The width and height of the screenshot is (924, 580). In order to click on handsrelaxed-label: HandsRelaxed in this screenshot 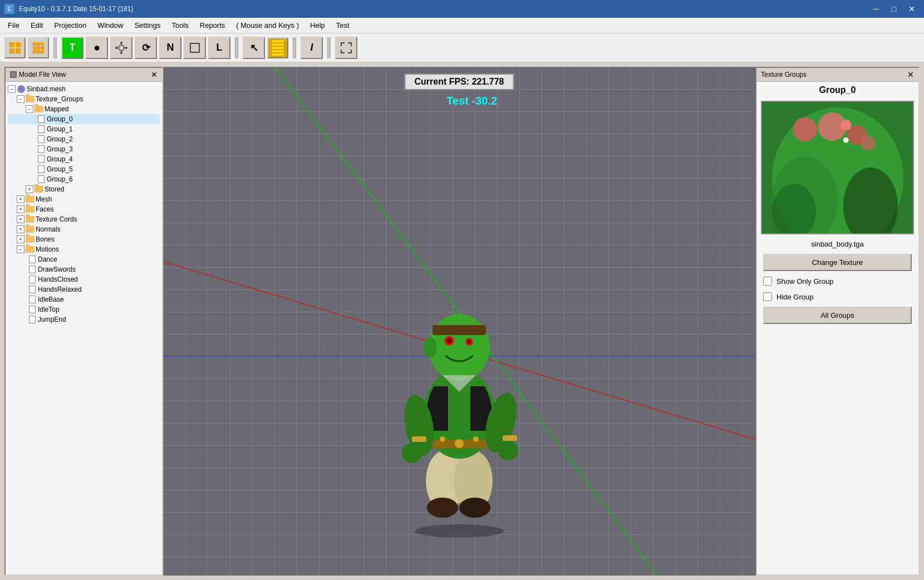, I will do `click(60, 289)`.